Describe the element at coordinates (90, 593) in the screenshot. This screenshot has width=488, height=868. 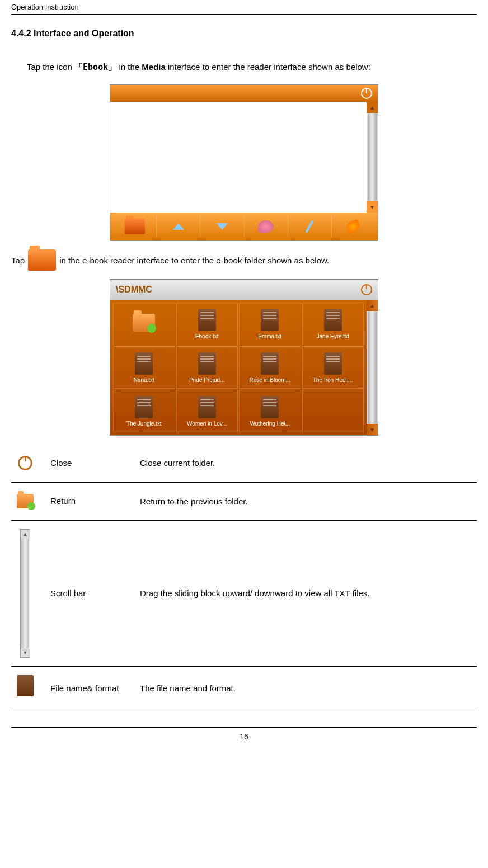
I see `row-name: Scroll bar` at that location.